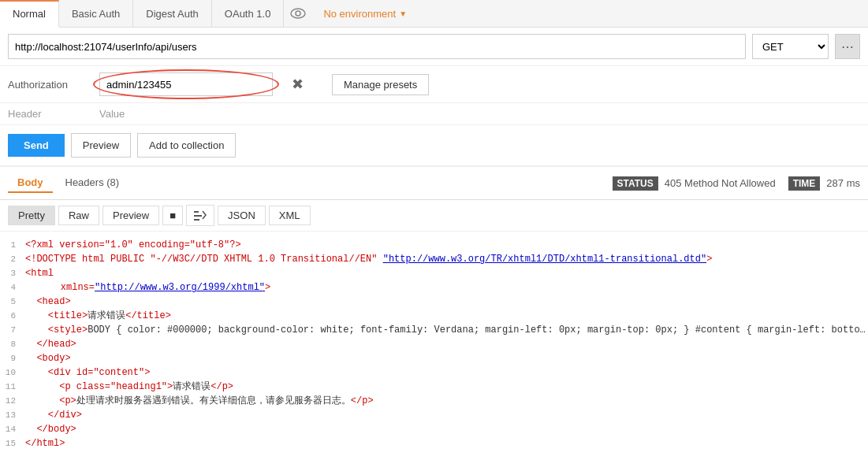 This screenshot has height=471, width=868. What do you see at coordinates (186, 84) in the screenshot?
I see `auth-input-wrap` at bounding box center [186, 84].